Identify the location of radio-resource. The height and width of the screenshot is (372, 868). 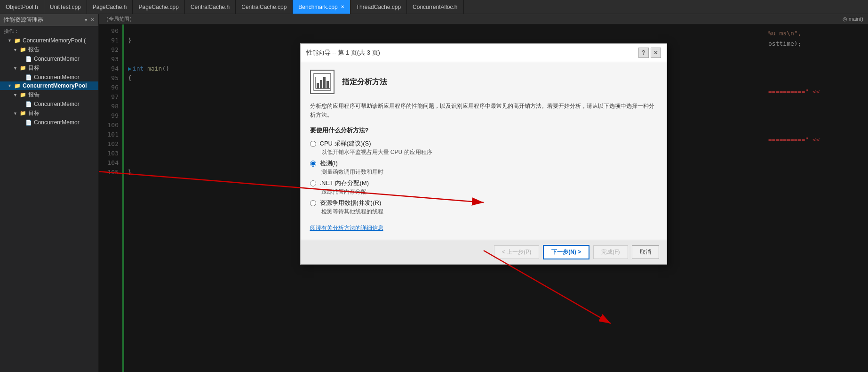
(313, 203).